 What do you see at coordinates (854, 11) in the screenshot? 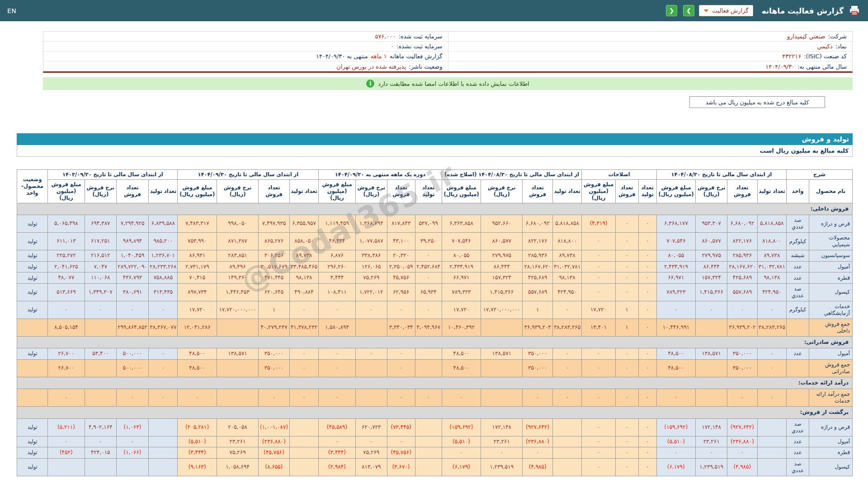
I see `printer-glyph` at bounding box center [854, 11].